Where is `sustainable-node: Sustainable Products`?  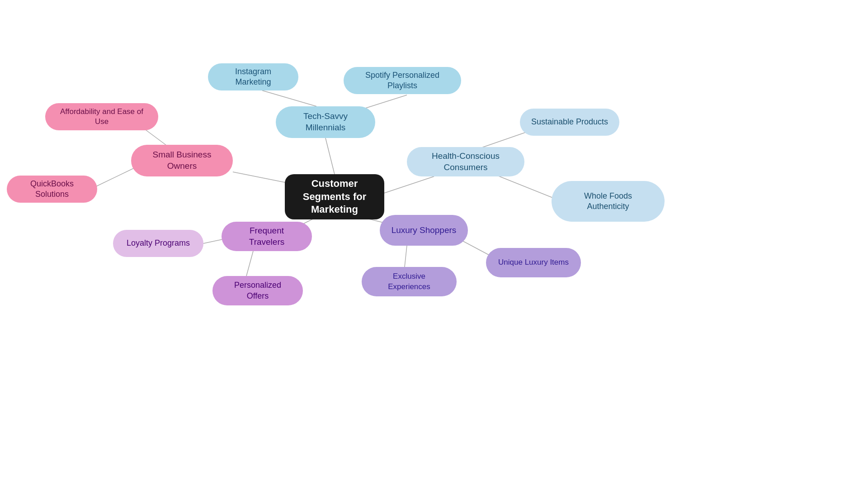
sustainable-node: Sustainable Products is located at coordinates (570, 122).